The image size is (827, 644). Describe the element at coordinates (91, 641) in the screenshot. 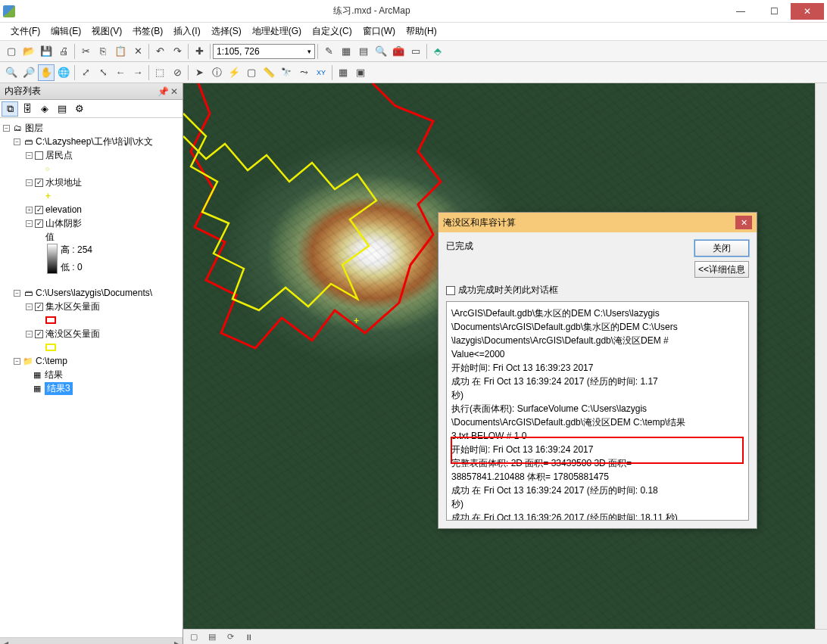

I see `scroll-thumb` at that location.